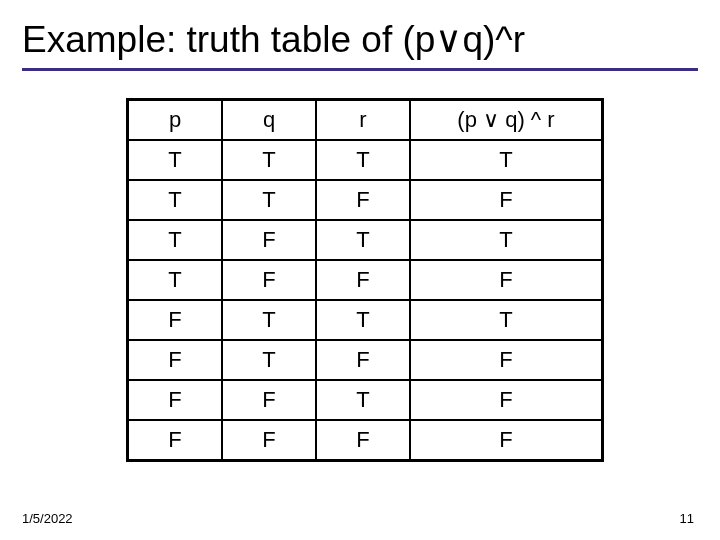 Image resolution: width=720 pixels, height=540 pixels. What do you see at coordinates (366, 440) in the screenshot?
I see `table-row: F F F F` at bounding box center [366, 440].